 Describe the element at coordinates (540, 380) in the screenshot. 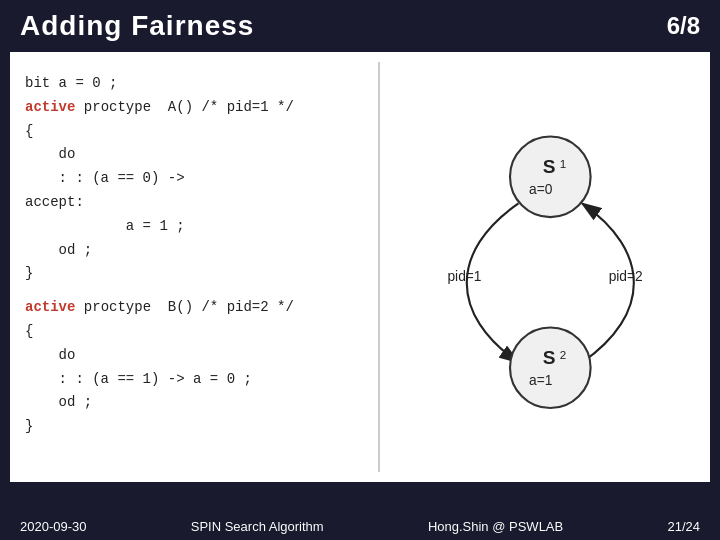

I see `state-2-value: a=1` at that location.